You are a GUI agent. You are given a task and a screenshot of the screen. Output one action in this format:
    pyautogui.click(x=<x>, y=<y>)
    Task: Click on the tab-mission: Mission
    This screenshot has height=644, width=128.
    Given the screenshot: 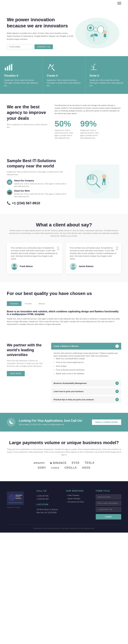 What is the action you would take?
    pyautogui.click(x=42, y=304)
    